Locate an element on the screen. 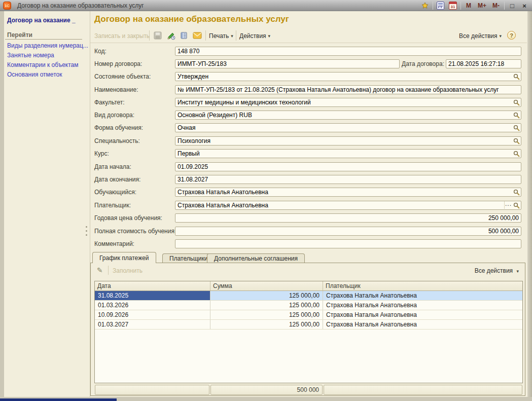 The height and width of the screenshot is (401, 532). object-state-field: Утвержден is located at coordinates (348, 77).